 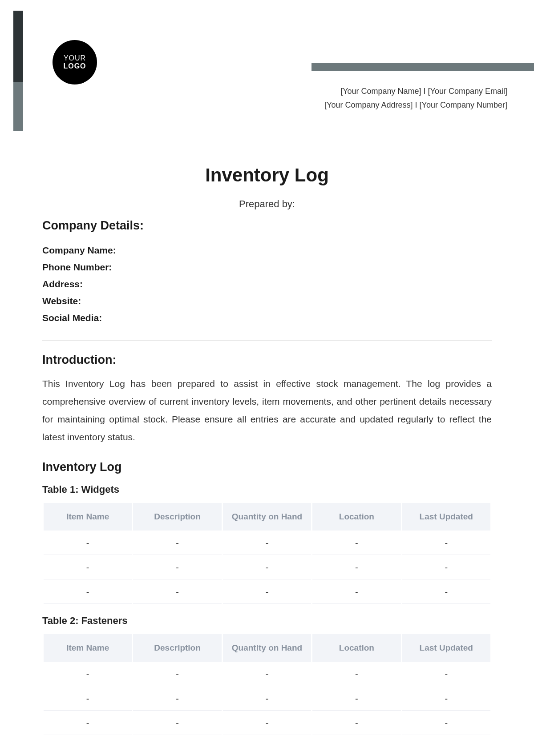 I want to click on field-address: Address:, so click(x=267, y=284).